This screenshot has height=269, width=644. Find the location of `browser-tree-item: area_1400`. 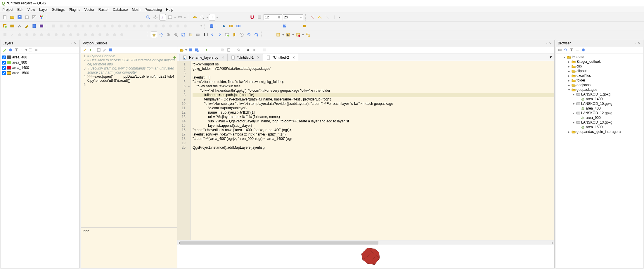

browser-tree-item: area_1400 is located at coordinates (600, 99).